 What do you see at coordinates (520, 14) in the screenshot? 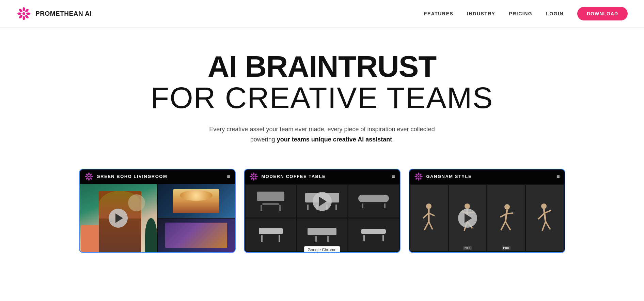
I see `nav-pricing: PRICING` at bounding box center [520, 14].